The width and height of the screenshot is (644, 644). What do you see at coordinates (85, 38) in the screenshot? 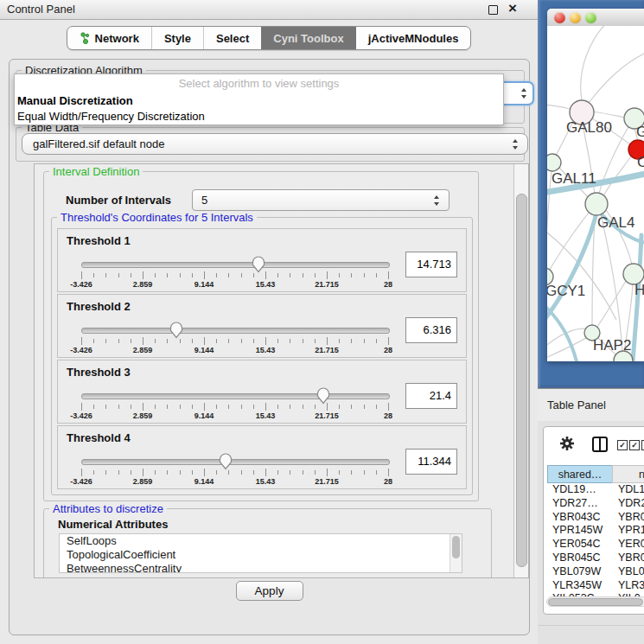
I see `network-icon` at bounding box center [85, 38].